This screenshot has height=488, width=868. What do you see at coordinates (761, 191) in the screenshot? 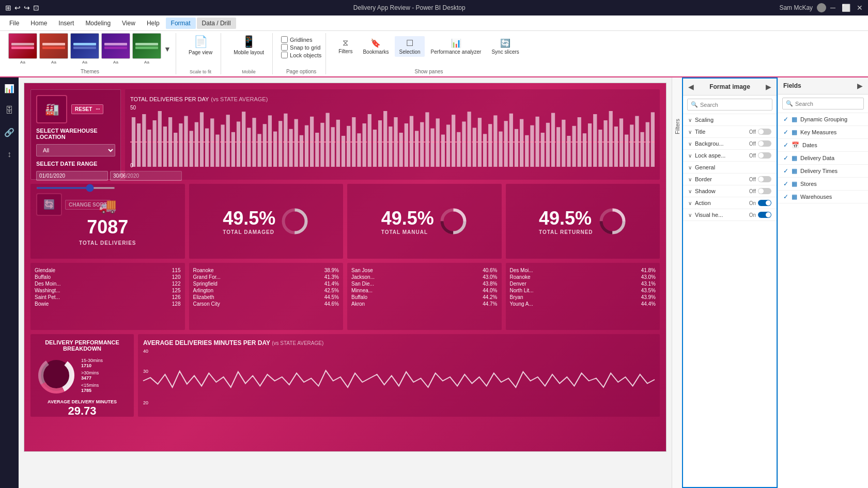
I see `shadow-toggle: Off` at bounding box center [761, 191].